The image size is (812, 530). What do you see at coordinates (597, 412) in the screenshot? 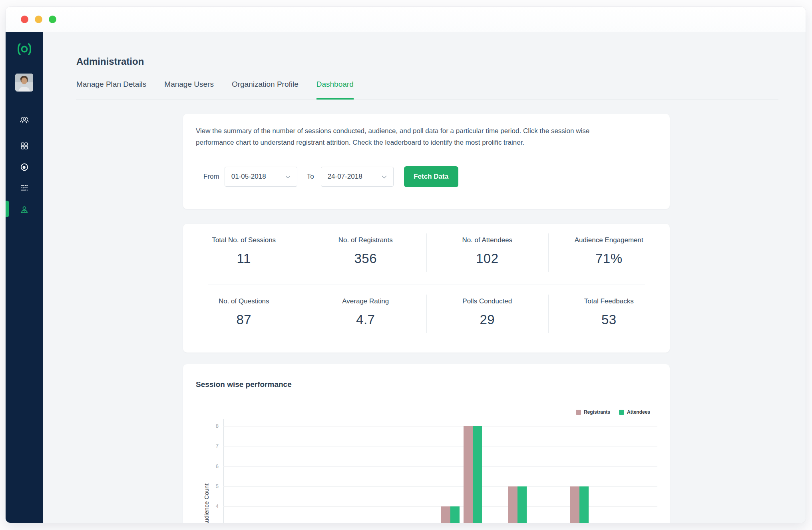
I see `legend-label: Registrants` at bounding box center [597, 412].